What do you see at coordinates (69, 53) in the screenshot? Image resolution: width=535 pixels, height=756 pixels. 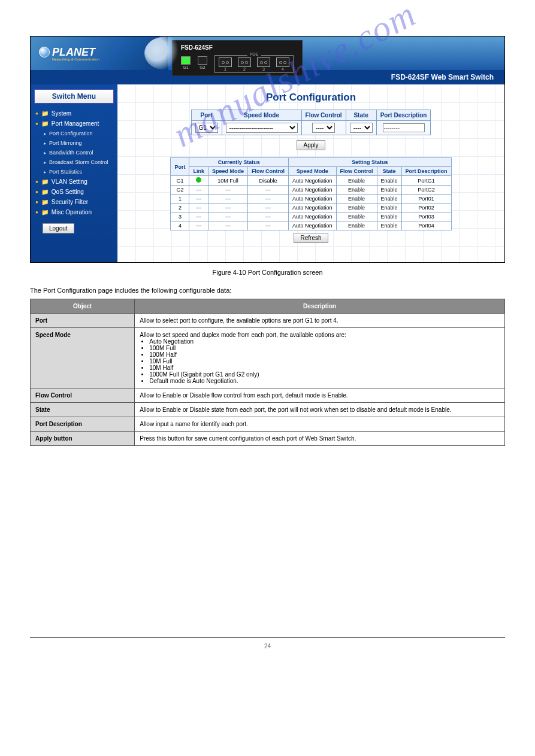 I see `planet-logo: PLANET` at bounding box center [69, 53].